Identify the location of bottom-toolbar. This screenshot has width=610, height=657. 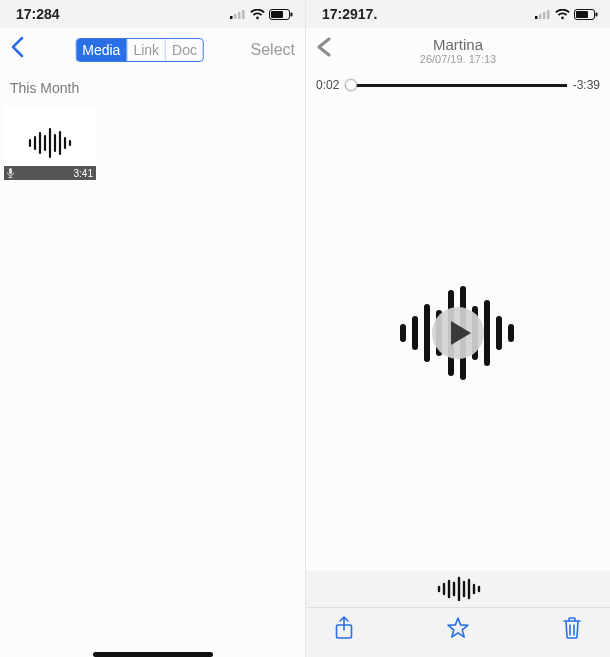
(458, 632).